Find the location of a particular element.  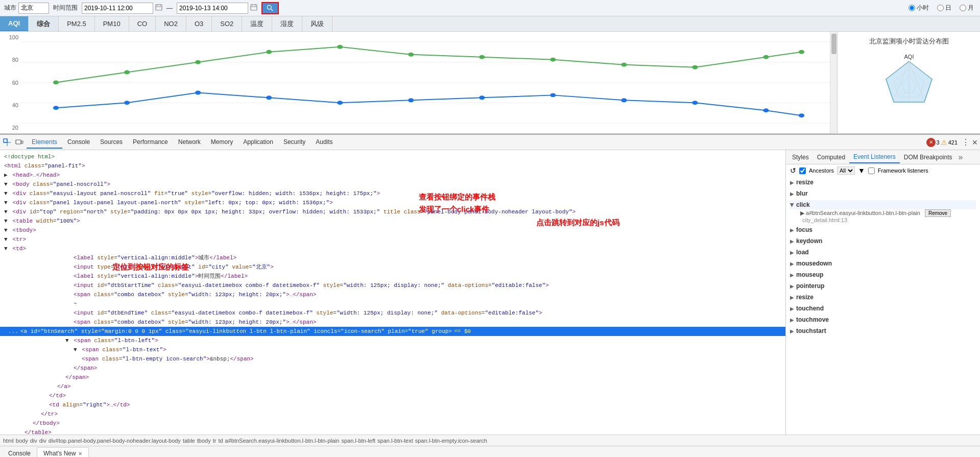

event-item-mousedown: ▶ mousedown is located at coordinates (883, 263).